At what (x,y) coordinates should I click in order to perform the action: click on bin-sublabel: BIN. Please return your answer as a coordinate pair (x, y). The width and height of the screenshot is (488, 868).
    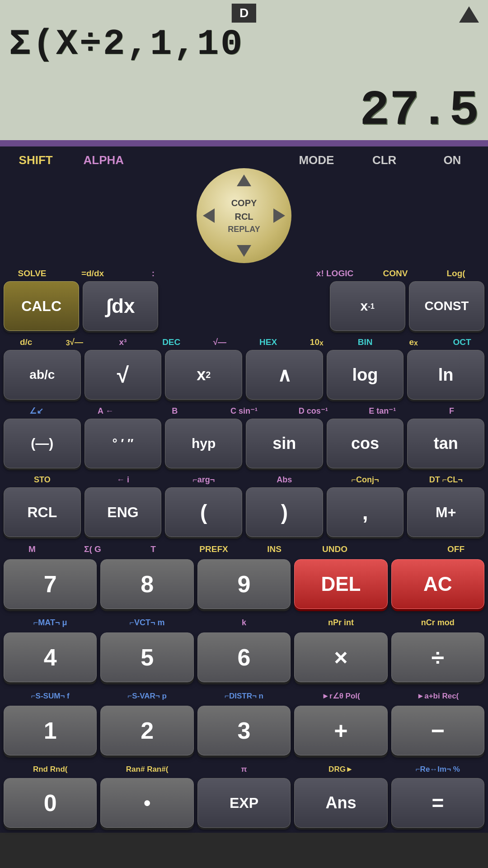
    Looking at the image, I should click on (365, 340).